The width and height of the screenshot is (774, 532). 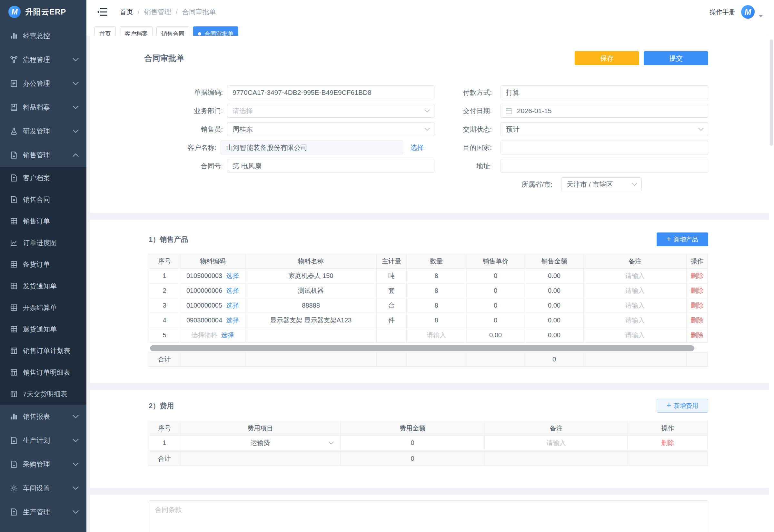 I want to click on add-product-button: + 新增产品, so click(x=683, y=239).